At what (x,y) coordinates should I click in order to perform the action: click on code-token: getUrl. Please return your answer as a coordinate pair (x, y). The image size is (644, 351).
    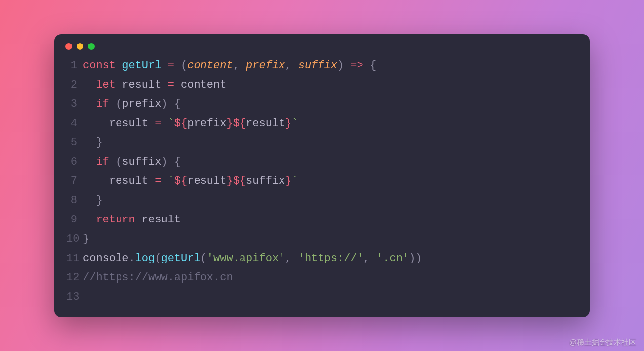
    Looking at the image, I should click on (141, 65).